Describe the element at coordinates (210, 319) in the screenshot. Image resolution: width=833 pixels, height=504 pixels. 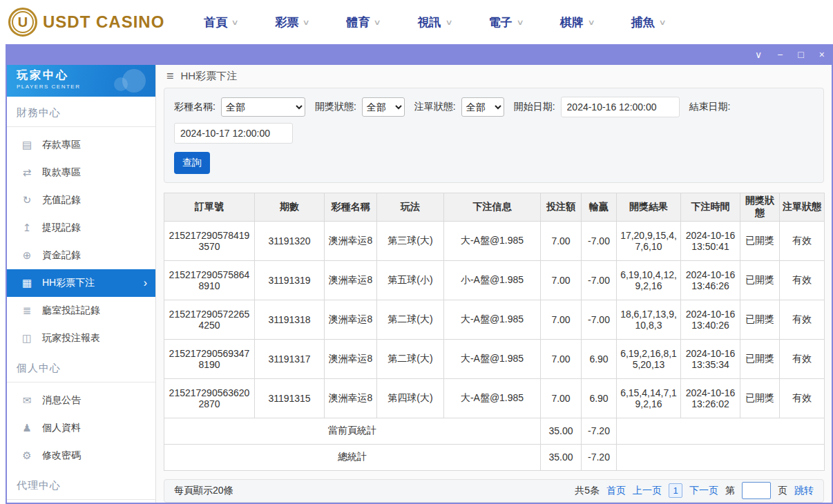
I see `cell-order-no: 2152172905722654250` at that location.